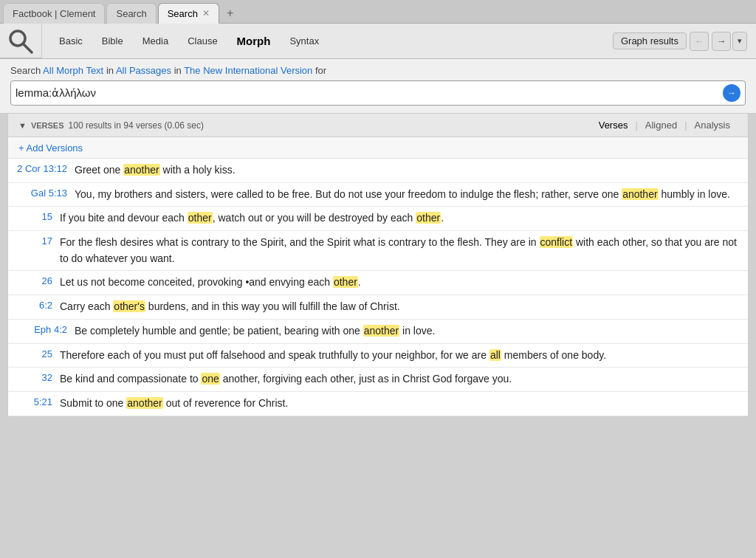 This screenshot has width=756, height=558. Describe the element at coordinates (378, 195) in the screenshot. I see `table-row: Gal 5:13You, my brothers and sisters, we…` at that location.